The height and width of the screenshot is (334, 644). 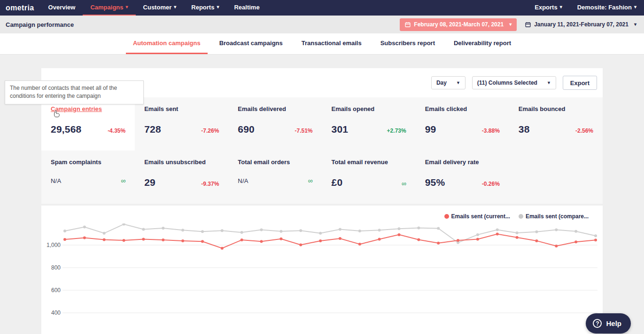 What do you see at coordinates (181, 124) in the screenshot?
I see `metric-cell-emails-sent: Emails sent 728 -7.26%` at bounding box center [181, 124].